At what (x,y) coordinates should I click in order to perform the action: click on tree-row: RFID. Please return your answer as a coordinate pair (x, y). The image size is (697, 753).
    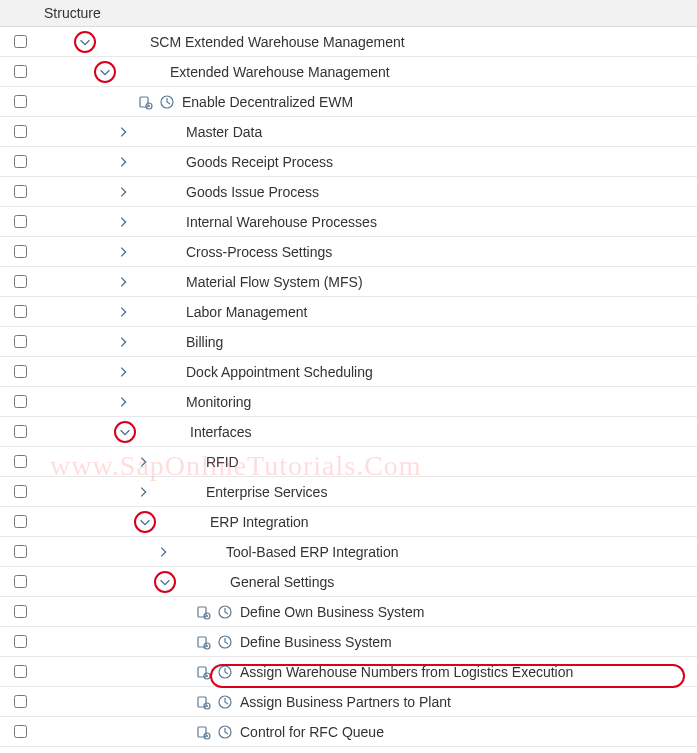
    Looking at the image, I should click on (348, 462).